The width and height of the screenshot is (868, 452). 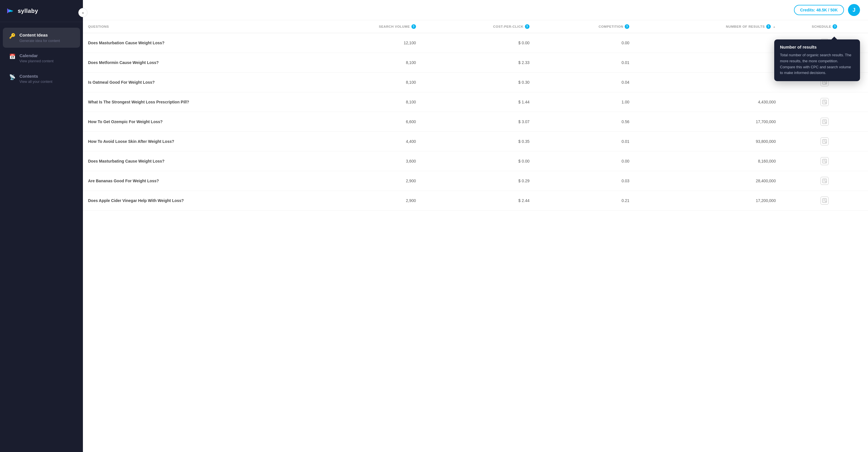 What do you see at coordinates (363, 141) in the screenshot?
I see `search-volume-cell: 4,400` at bounding box center [363, 141].